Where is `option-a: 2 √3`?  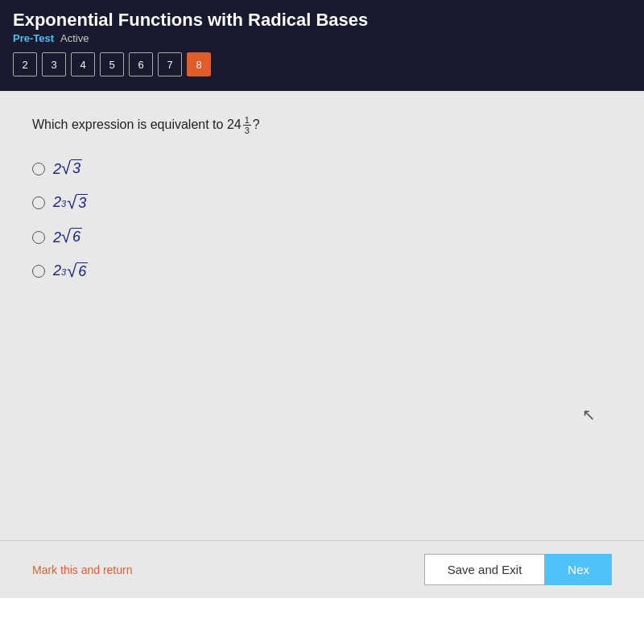
option-a: 2 √3 is located at coordinates (322, 169).